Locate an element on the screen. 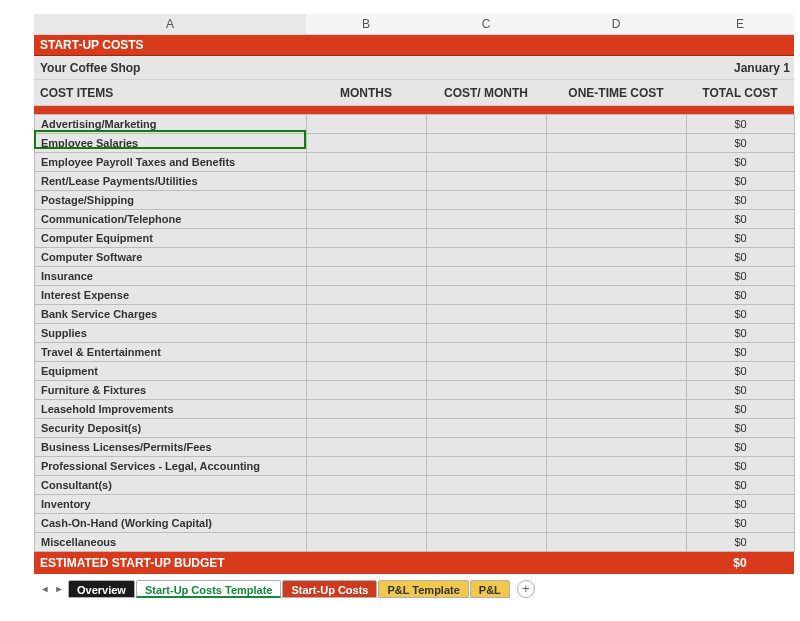 The height and width of the screenshot is (621, 800). item-label: Computer Equipment is located at coordinates (171, 238).